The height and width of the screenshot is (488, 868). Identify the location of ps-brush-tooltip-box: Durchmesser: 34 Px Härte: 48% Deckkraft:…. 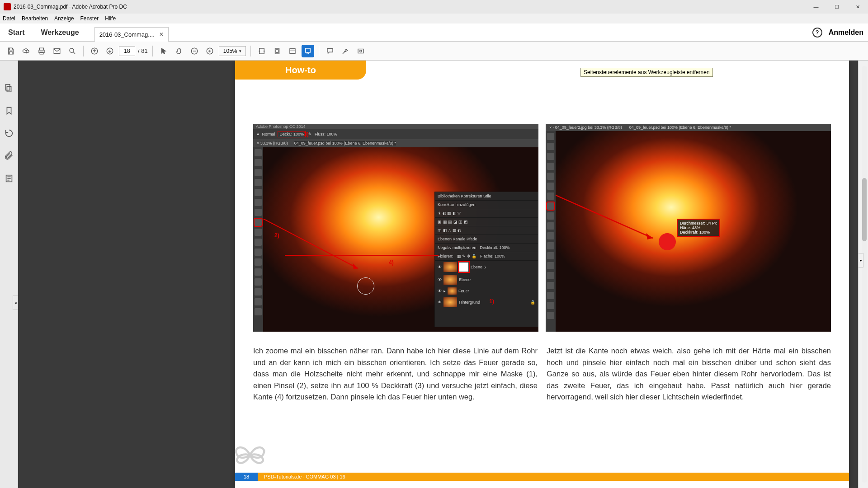
(698, 228).